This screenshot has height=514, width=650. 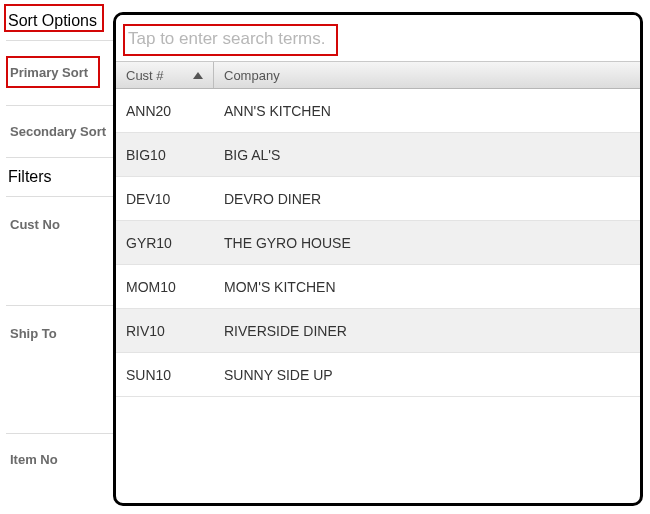 I want to click on cell-company: BIG AL'S, so click(x=427, y=155).